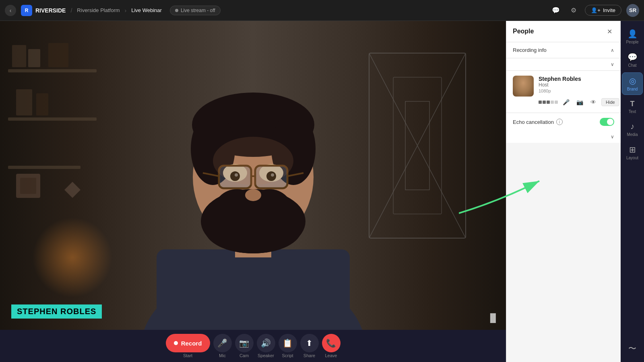  What do you see at coordinates (556, 10) in the screenshot?
I see `chat-icon-btn: 💬` at bounding box center [556, 10].